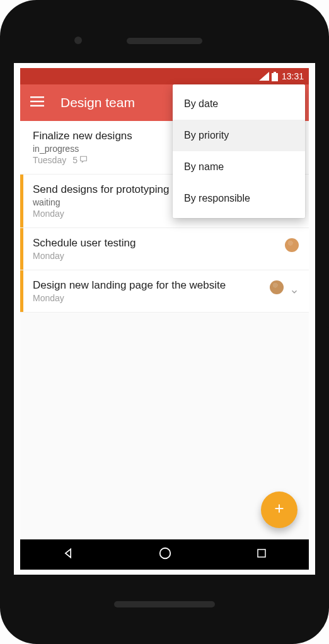  What do you see at coordinates (164, 41) in the screenshot?
I see `earpiece` at bounding box center [164, 41].